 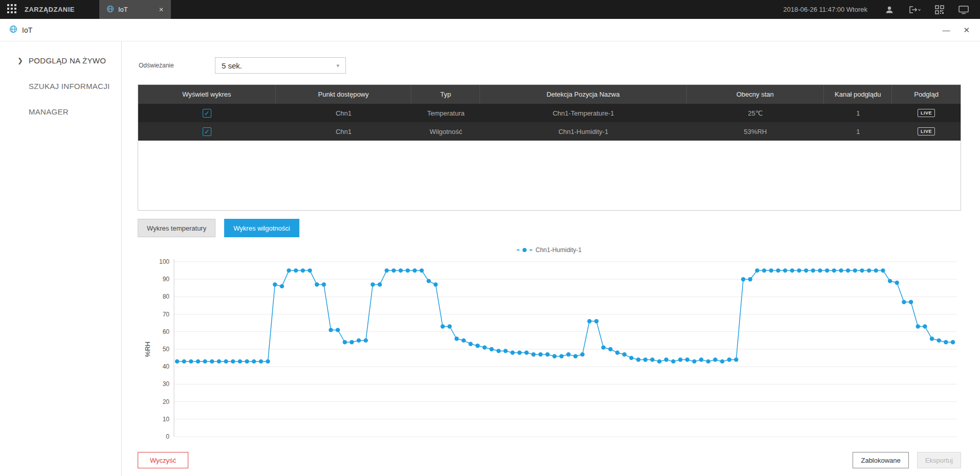 I want to click on sidebar-item-label: SZUKAJ INFORMACJI, so click(x=69, y=86).